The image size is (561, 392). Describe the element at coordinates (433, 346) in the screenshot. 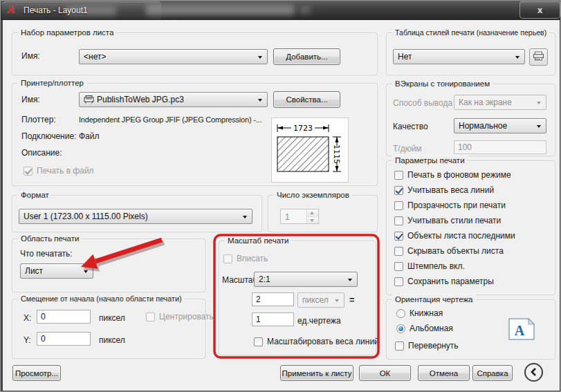

I see `flip-label: Перевернуть` at that location.